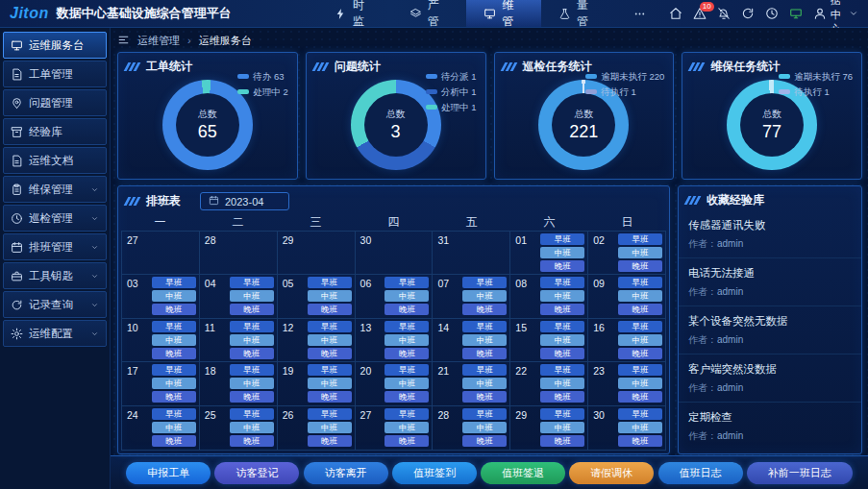  I want to click on sidebar-item-shift-management: 排班管理, so click(55, 247).